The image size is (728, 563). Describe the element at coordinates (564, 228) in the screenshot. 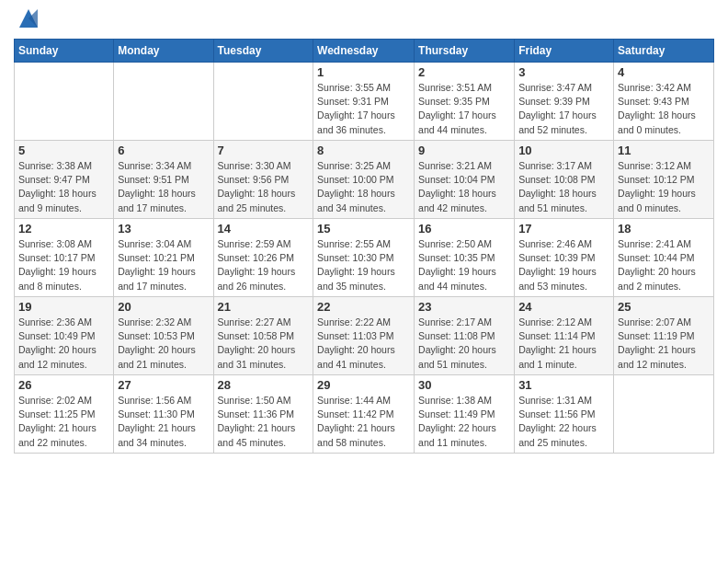

I see `day-number: 17` at that location.